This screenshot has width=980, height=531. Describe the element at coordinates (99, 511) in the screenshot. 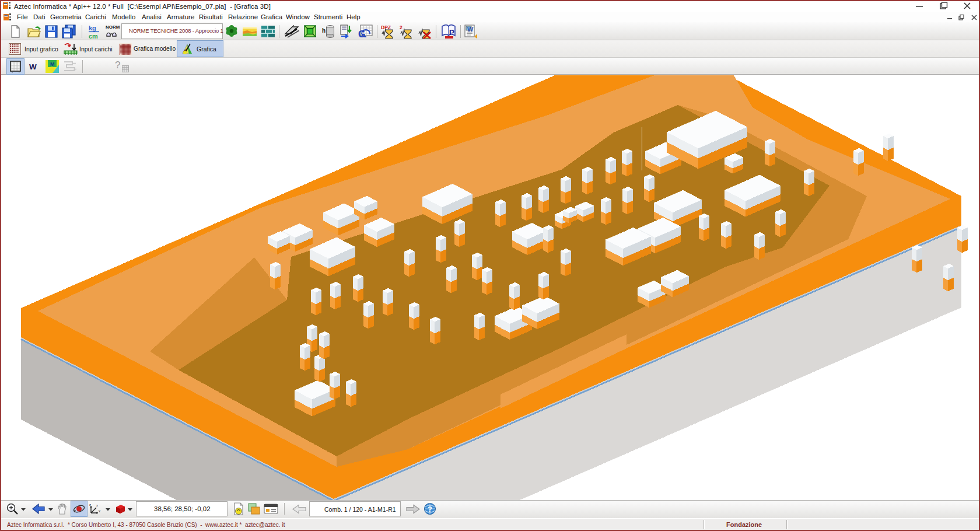

I see `svg-text: y` at that location.